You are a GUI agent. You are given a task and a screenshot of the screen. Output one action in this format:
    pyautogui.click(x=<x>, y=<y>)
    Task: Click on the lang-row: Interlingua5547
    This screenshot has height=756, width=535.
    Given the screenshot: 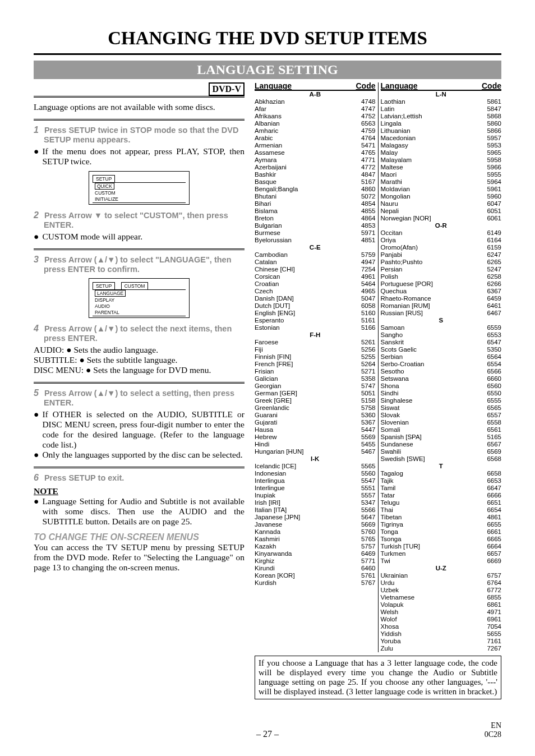 What is the action you would take?
    pyautogui.click(x=315, y=481)
    